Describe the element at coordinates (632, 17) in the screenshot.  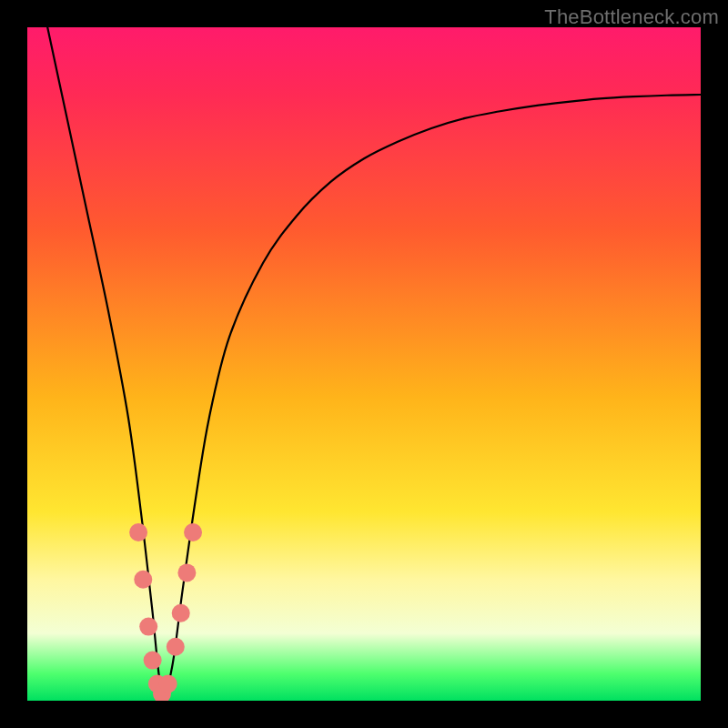
I see `watermark-text: TheBottleneck.com` at that location.